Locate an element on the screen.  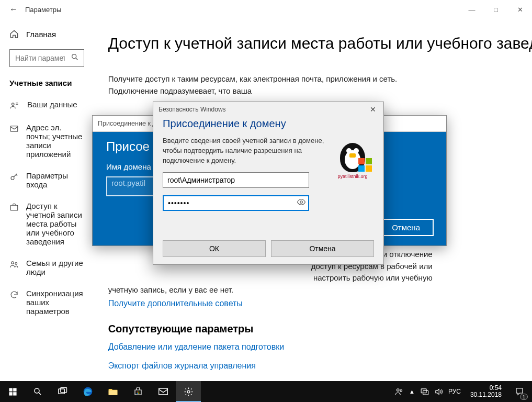
window-close-button: ✕ is located at coordinates (520, 9).